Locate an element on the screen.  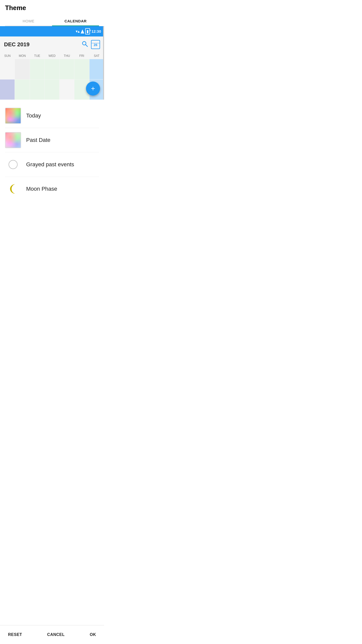
calendar-goto-date-button: 26 is located at coordinates (96, 45).